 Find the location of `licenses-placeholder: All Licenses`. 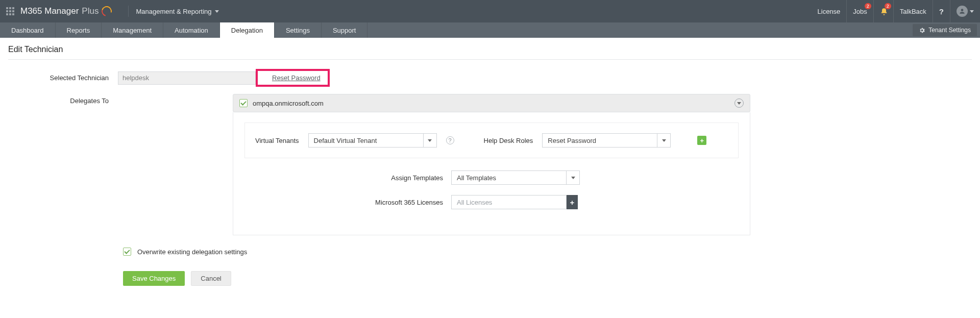

licenses-placeholder: All Licenses is located at coordinates (509, 202).